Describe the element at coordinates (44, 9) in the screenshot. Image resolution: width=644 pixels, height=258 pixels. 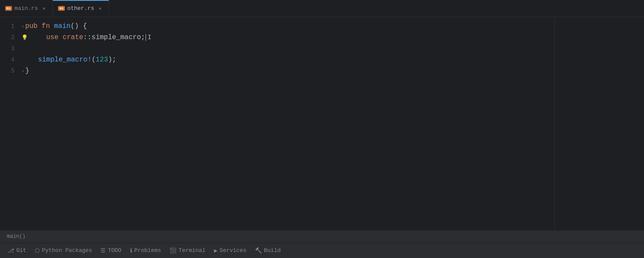
I see `tab-main-rs-close: ✕` at that location.